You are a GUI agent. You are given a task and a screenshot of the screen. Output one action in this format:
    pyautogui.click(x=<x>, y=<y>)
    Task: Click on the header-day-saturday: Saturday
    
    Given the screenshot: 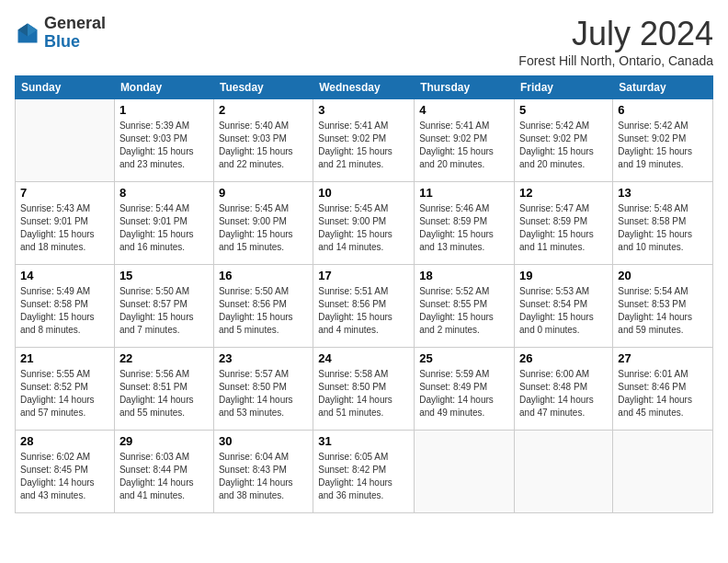 What is the action you would take?
    pyautogui.click(x=664, y=88)
    